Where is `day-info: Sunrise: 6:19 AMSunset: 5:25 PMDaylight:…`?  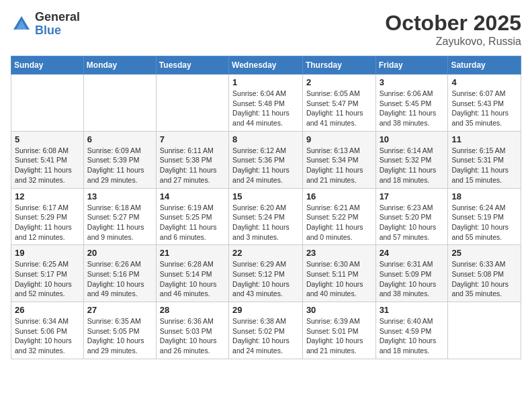 day-info: Sunrise: 6:19 AMSunset: 5:25 PMDaylight:… is located at coordinates (192, 223).